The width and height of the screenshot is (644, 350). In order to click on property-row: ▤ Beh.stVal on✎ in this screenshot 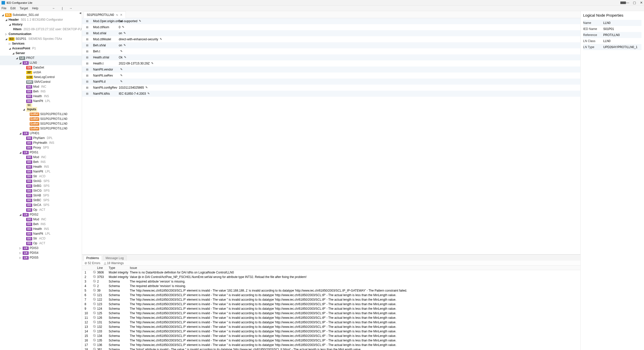, I will do `click(331, 45)`.